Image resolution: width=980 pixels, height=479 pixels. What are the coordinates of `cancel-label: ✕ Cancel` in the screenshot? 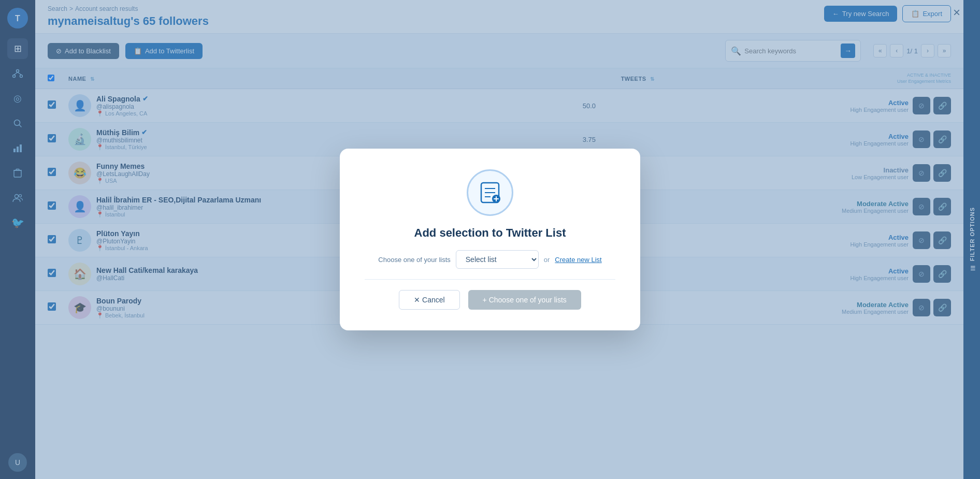 It's located at (429, 300).